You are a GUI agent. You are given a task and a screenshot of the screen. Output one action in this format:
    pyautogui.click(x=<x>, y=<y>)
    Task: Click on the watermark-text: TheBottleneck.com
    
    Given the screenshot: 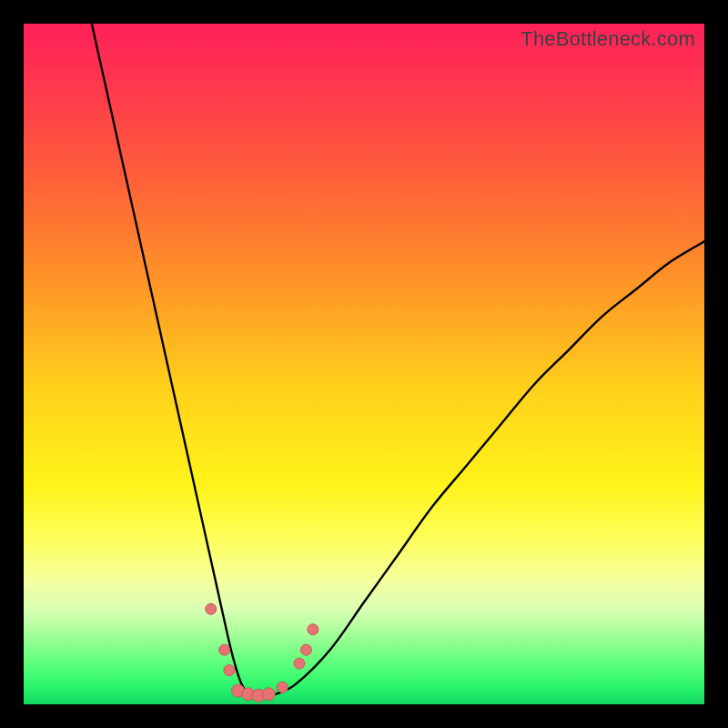 What is the action you would take?
    pyautogui.click(x=608, y=39)
    